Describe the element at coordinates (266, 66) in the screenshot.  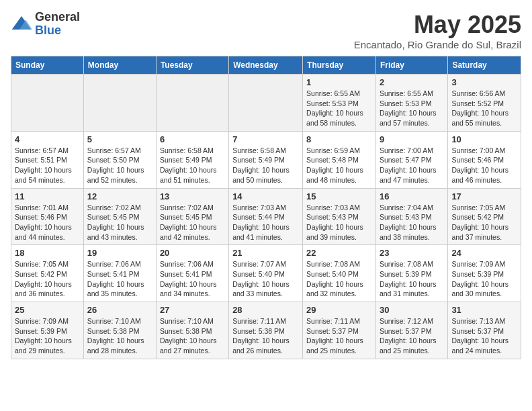
I see `calendar-header-row: SundayMondayTuesdayWednesdayThursdayFrid…` at that location.